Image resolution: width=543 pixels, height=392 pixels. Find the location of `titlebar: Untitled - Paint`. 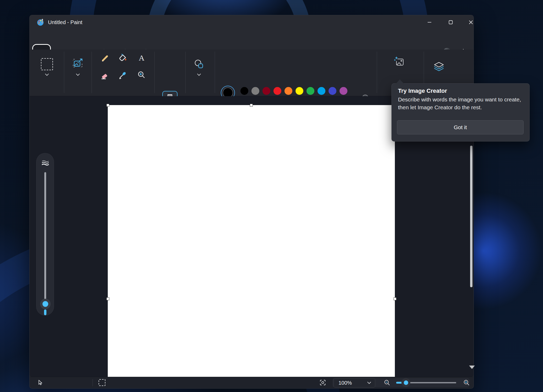

titlebar: Untitled - Paint is located at coordinates (252, 22).